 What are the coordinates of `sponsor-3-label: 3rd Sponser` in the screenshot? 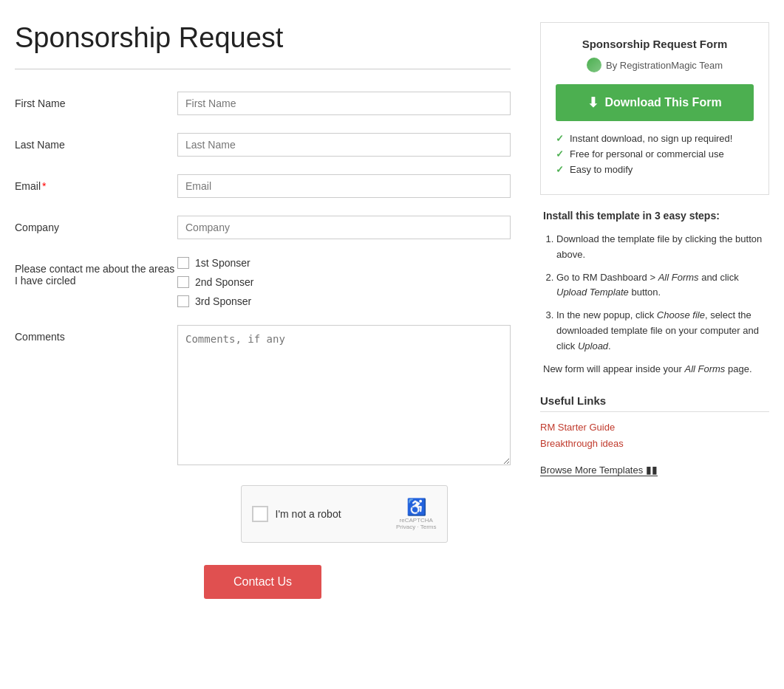 It's located at (223, 301).